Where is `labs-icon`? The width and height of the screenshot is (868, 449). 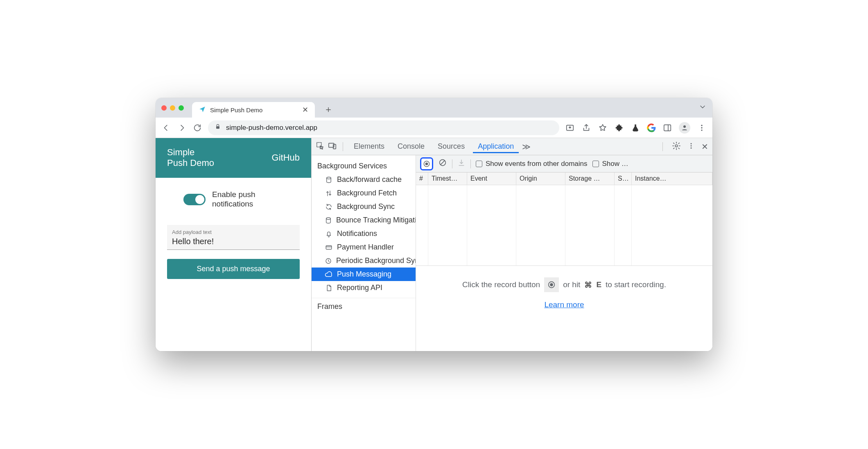
labs-icon is located at coordinates (635, 128).